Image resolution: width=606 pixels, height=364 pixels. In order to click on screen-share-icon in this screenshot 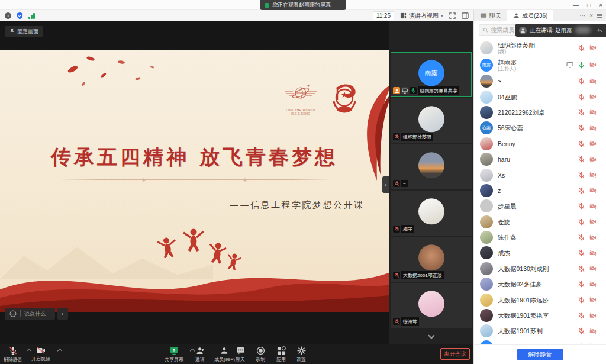, I will do `click(570, 65)`.